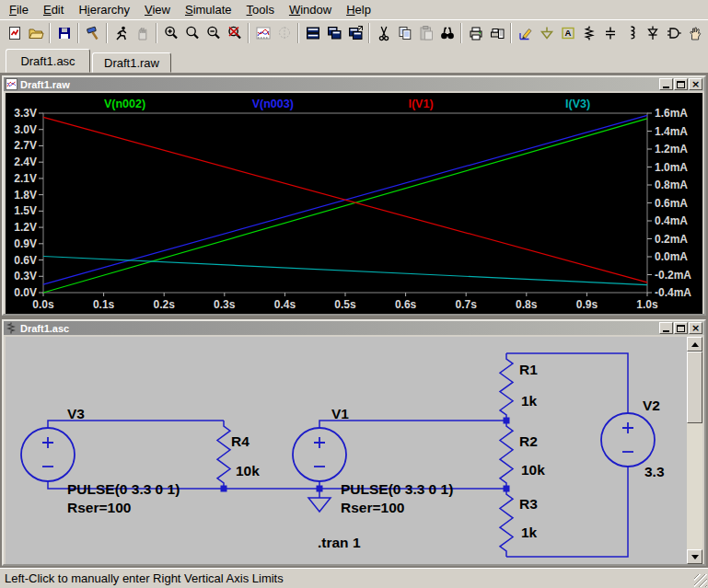  Describe the element at coordinates (547, 33) in the screenshot. I see `place-ground-button` at that location.